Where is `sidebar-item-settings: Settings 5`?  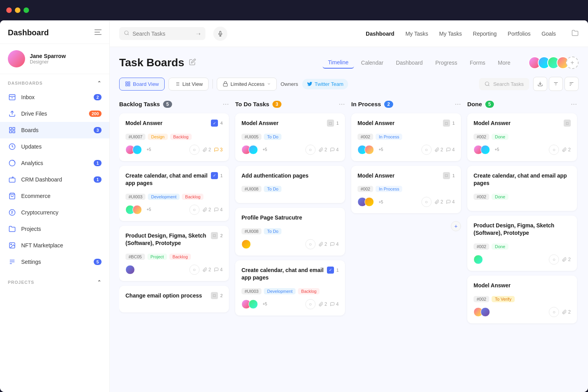 sidebar-item-settings: Settings 5 is located at coordinates (55, 262).